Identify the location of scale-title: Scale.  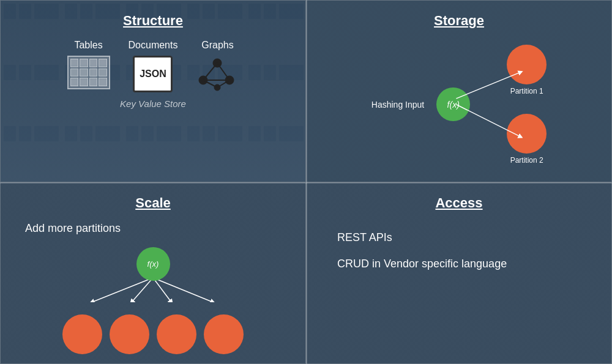
(153, 203).